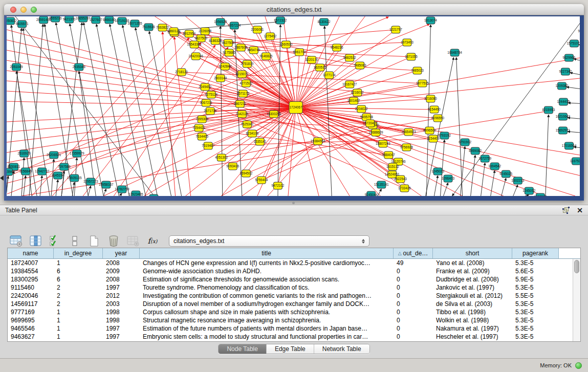 The width and height of the screenshot is (588, 372). I want to click on delete-table-icon, so click(114, 241).